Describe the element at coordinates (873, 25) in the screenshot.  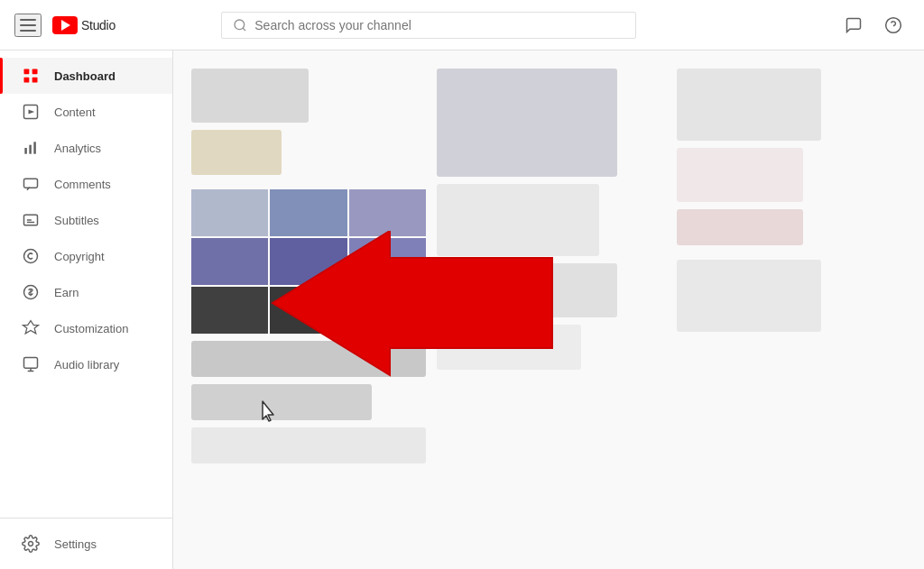
I see `header-right` at that location.